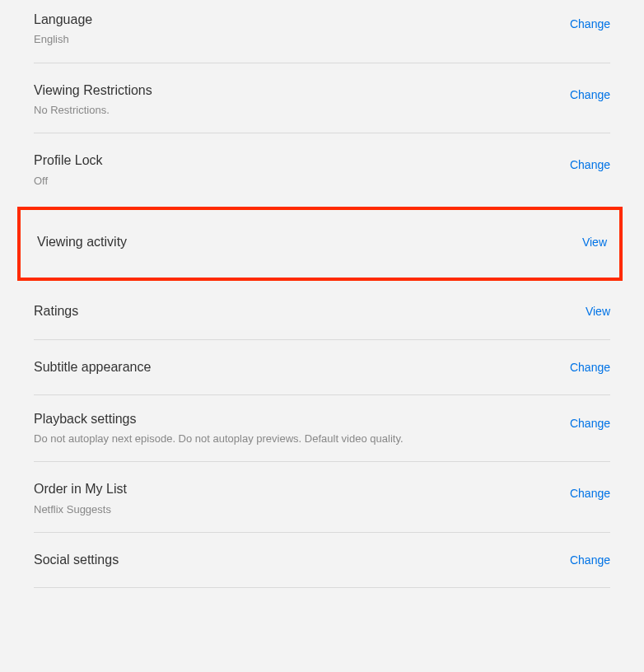  I want to click on order-in-my-list-info: Order in My List Netflix Suggests, so click(301, 499).